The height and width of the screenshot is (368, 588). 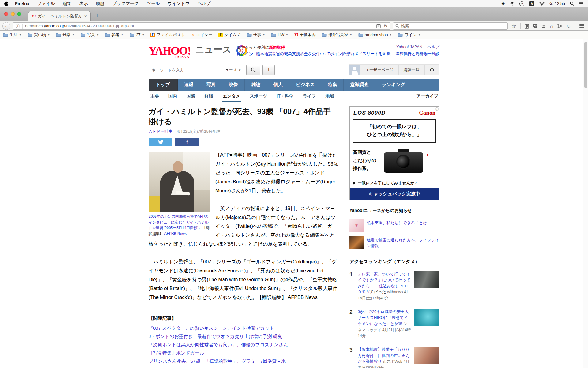 What do you see at coordinates (6, 26) in the screenshot?
I see `back-button: ←` at bounding box center [6, 26].